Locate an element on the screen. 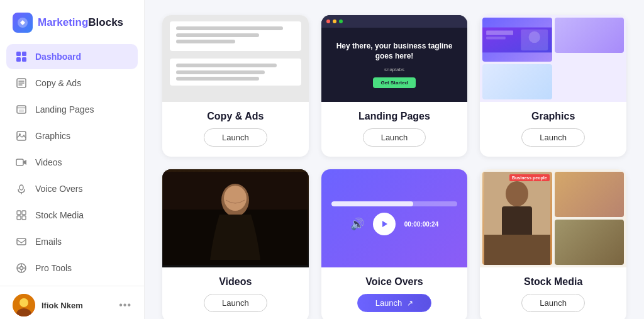 This screenshot has height=319, width=644. card-graphics: Graphics Launch is located at coordinates (553, 86).